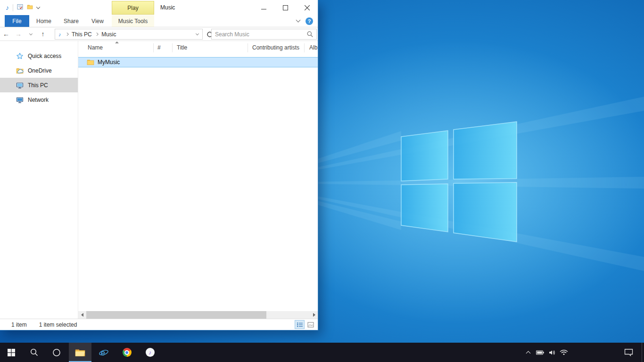  I want to click on internet-explorer-button: e, so click(104, 353).